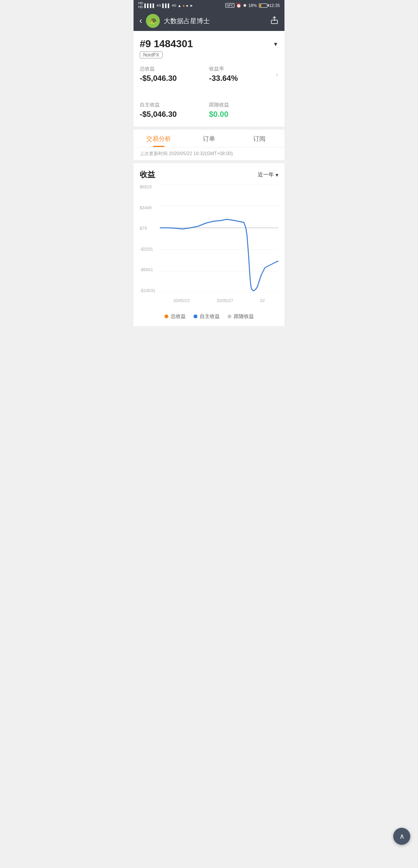 The image size is (418, 868). I want to click on legend-follow-profit: 跟随收益, so click(241, 316).